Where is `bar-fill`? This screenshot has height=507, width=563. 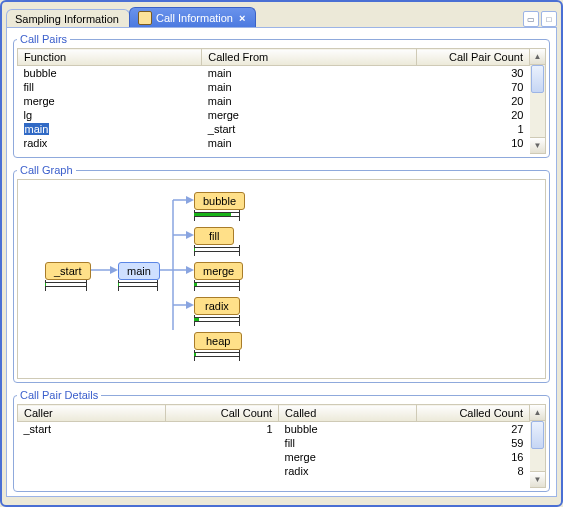 bar-fill is located at coordinates (217, 251).